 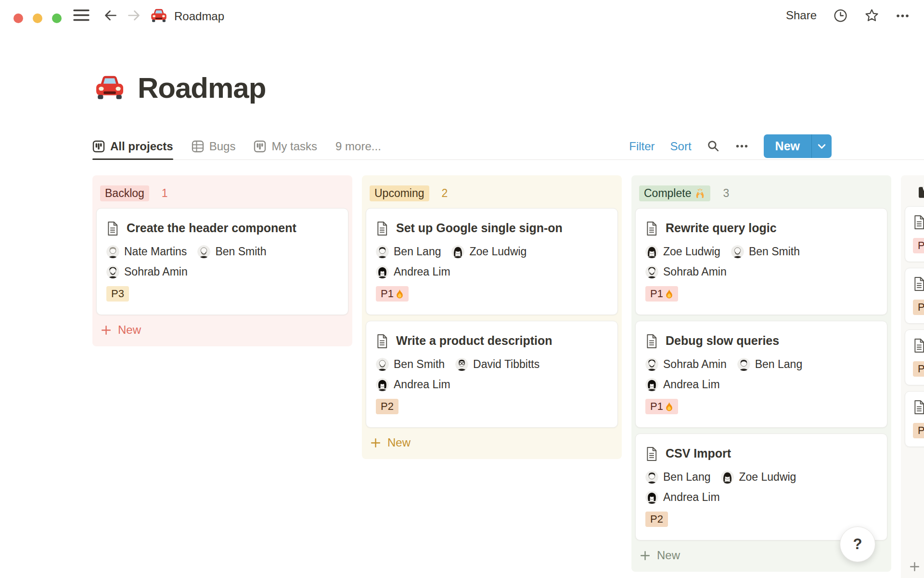 I want to click on board-card: Debug slow queries Sohrab Amin Ben Lang …, so click(x=761, y=374).